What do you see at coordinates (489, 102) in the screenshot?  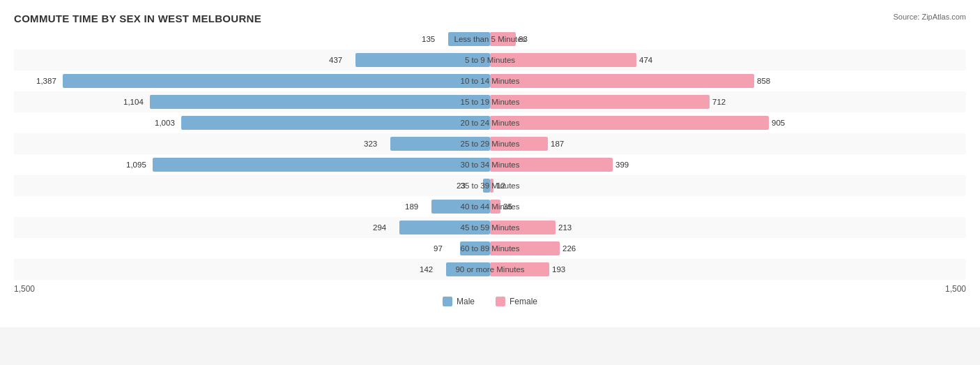 I see `row-label: 15 to 19 Minutes` at bounding box center [489, 102].